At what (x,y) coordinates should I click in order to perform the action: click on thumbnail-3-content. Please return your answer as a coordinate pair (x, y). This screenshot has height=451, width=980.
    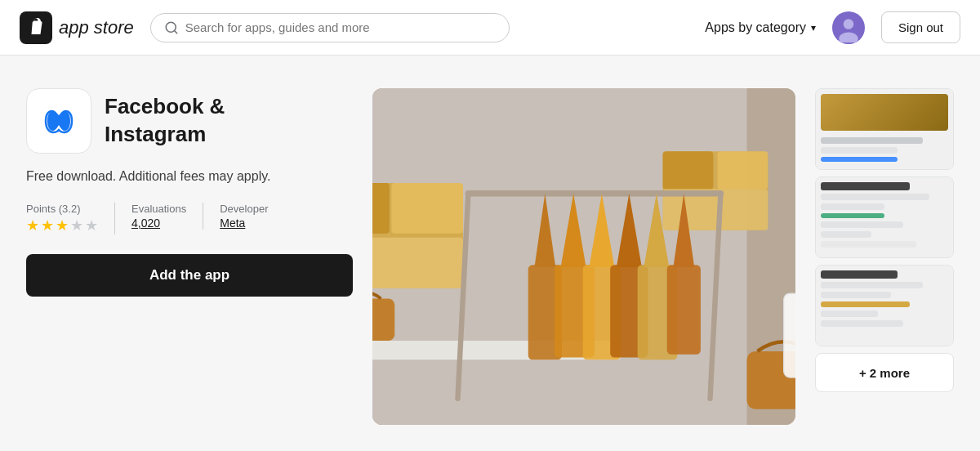
    Looking at the image, I should click on (884, 306).